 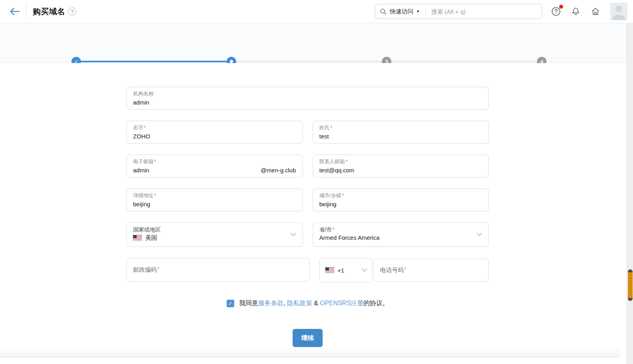 What do you see at coordinates (630, 194) in the screenshot?
I see `vertical-scrollbar` at bounding box center [630, 194].